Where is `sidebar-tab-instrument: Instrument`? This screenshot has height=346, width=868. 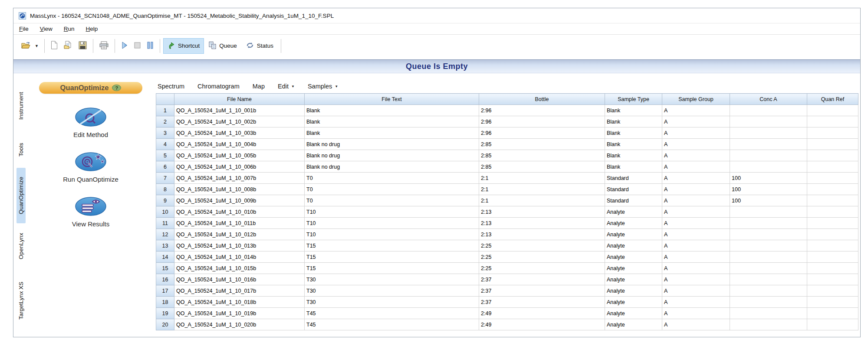
sidebar-tab-instrument: Instrument is located at coordinates (21, 106).